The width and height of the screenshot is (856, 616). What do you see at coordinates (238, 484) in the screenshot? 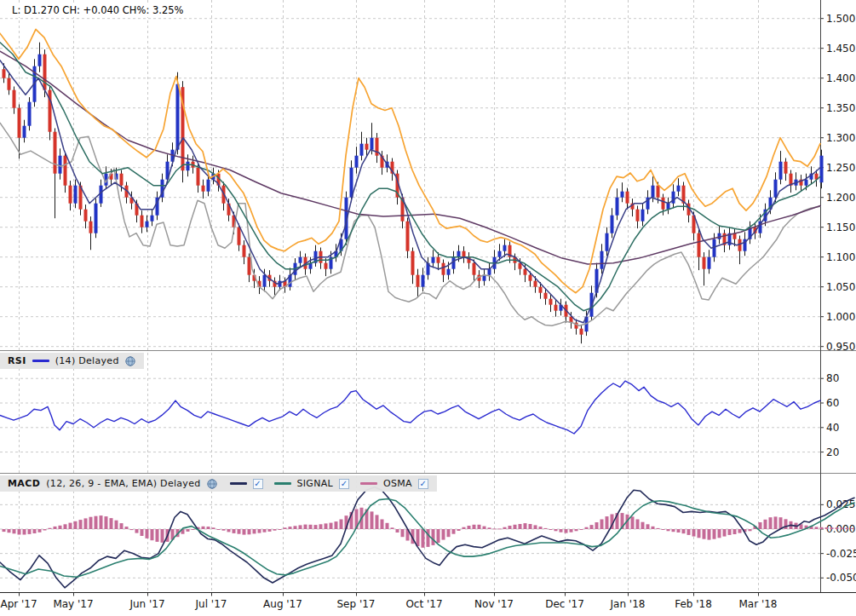
I see `macd-legend-line-icon` at bounding box center [238, 484].